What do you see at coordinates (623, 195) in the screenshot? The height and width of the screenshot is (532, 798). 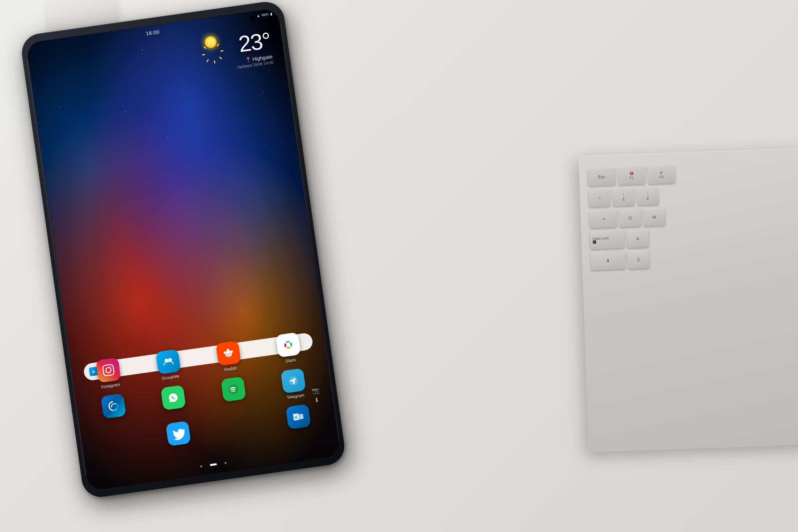 I see `key-1-top: !` at bounding box center [623, 195].